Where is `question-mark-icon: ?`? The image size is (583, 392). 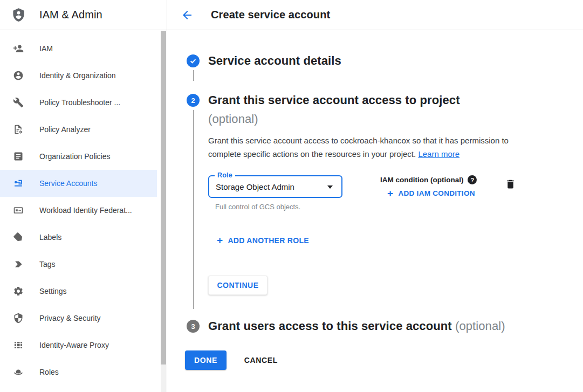
question-mark-icon: ? is located at coordinates (472, 180).